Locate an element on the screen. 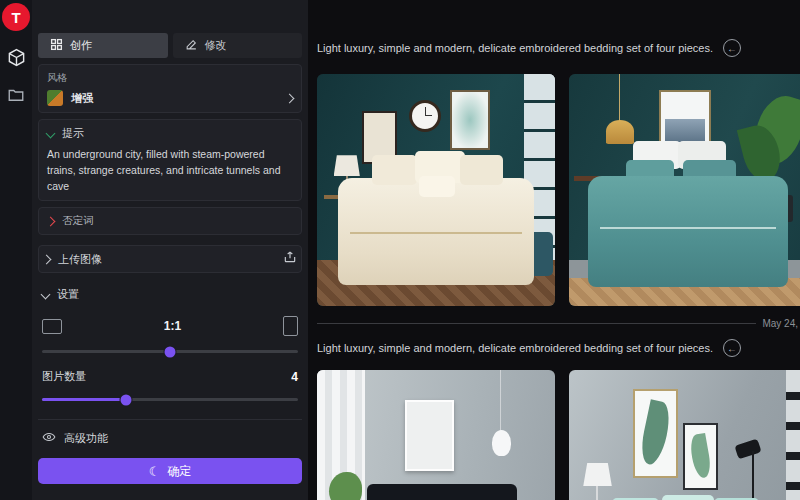 Image resolution: width=800 pixels, height=500 pixels. plant is located at coordinates (346, 486).